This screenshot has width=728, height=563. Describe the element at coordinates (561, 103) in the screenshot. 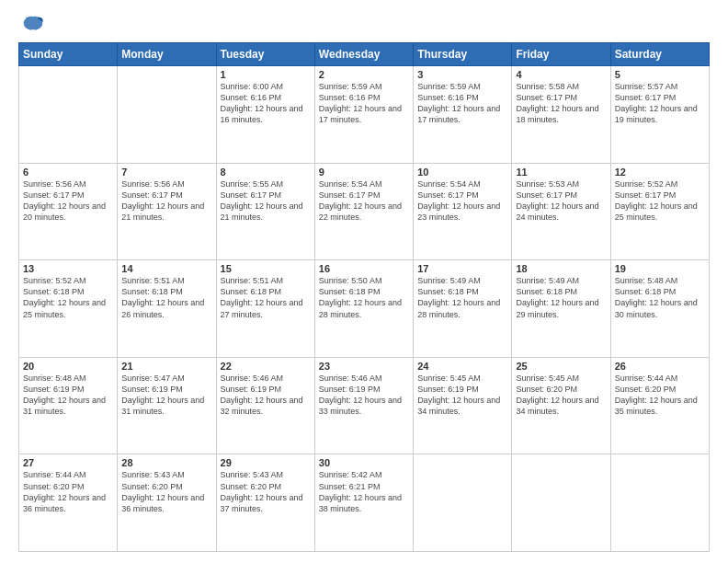

I see `day-info: Sunrise: 5:58 AM Sunset: 6:17 PM Dayligh…` at that location.